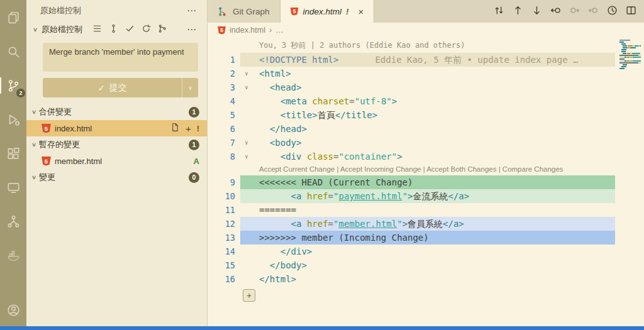 This screenshot has height=330, width=644. Describe the element at coordinates (426, 196) in the screenshot. I see `code-line-10: 10 <a href="payment.html">金流系統</a>` at that location.